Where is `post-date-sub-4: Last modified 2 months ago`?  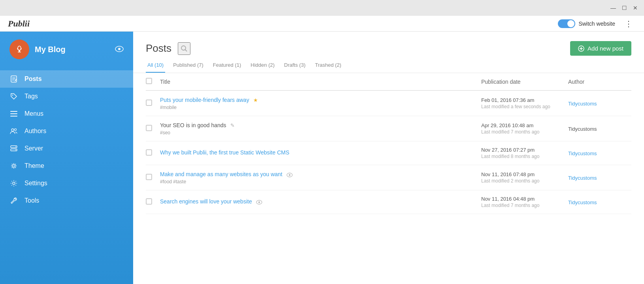 post-date-sub-4: Last modified 2 months ago is located at coordinates (525, 181).